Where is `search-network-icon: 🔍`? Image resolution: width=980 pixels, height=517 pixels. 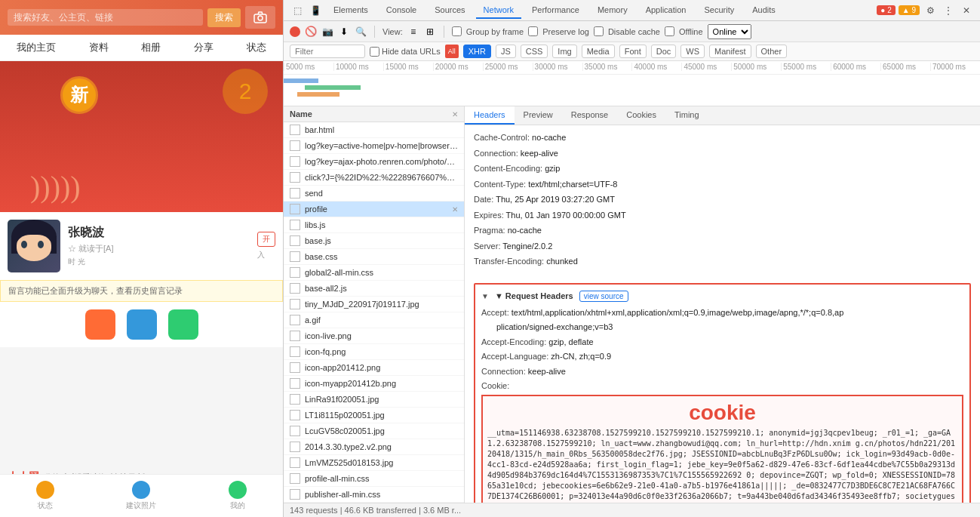
search-network-icon: 🔍 is located at coordinates (361, 32).